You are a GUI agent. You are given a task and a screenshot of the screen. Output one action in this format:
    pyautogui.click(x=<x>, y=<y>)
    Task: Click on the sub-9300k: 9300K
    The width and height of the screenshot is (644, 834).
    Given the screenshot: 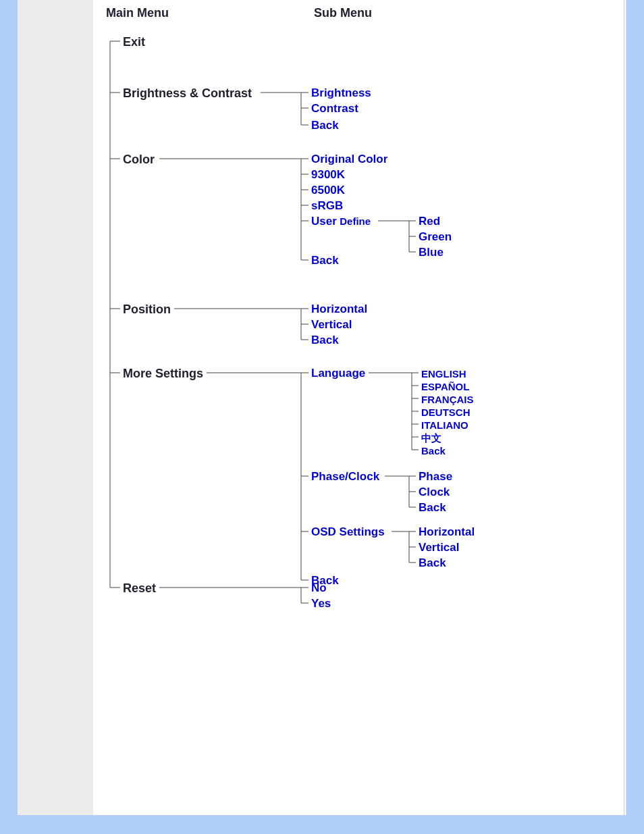 What is the action you would take?
    pyautogui.click(x=328, y=175)
    